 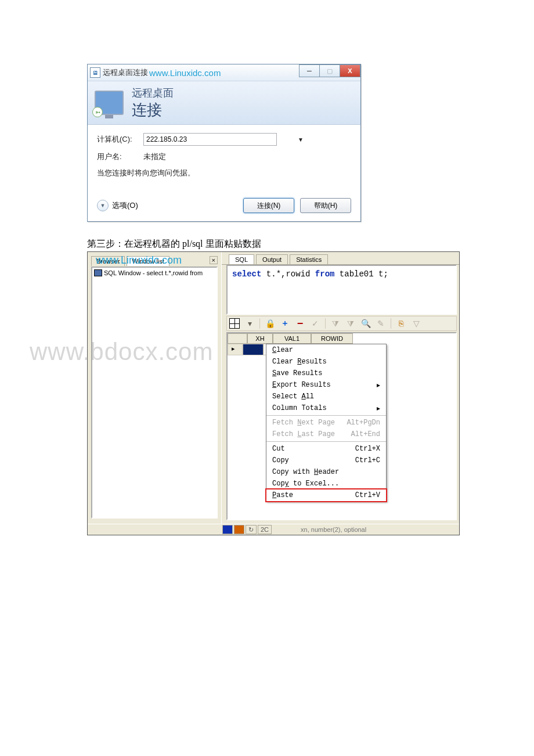 I want to click on col-rowid: ROWID, so click(x=332, y=339).